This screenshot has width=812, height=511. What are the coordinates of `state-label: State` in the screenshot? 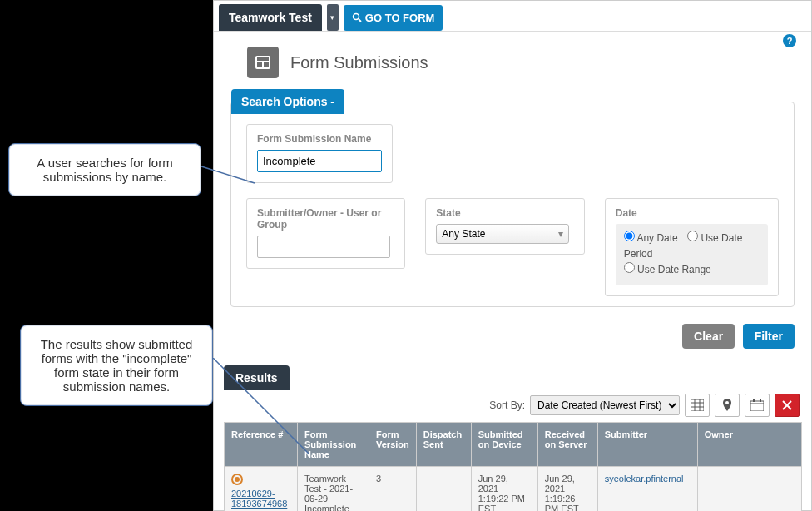 It's located at (504, 213).